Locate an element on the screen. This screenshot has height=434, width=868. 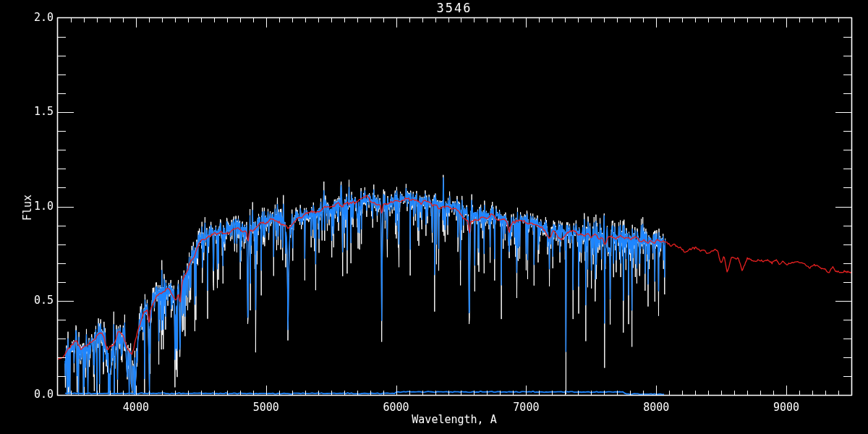
y-tick-label: 1.0 is located at coordinates (43, 207).